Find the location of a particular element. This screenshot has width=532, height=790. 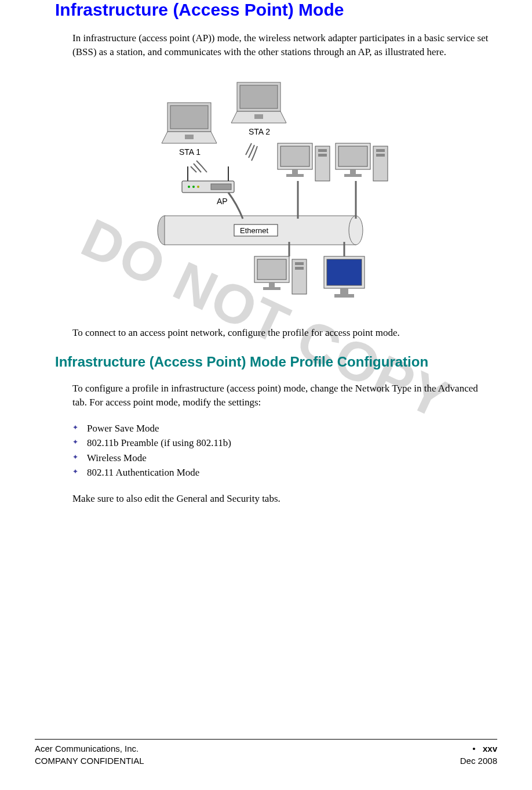

configure-paragraph: To configure a profile in infrastructure… is located at coordinates (266, 396).